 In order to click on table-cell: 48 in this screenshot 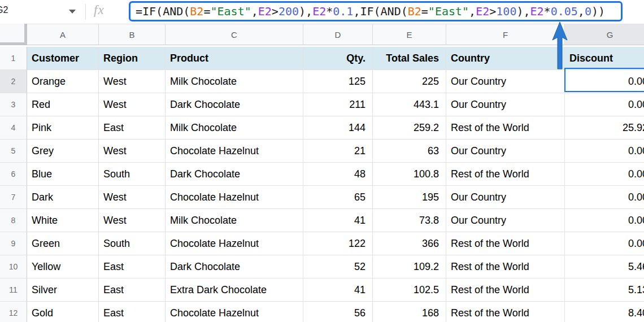, I will do `click(338, 174)`.